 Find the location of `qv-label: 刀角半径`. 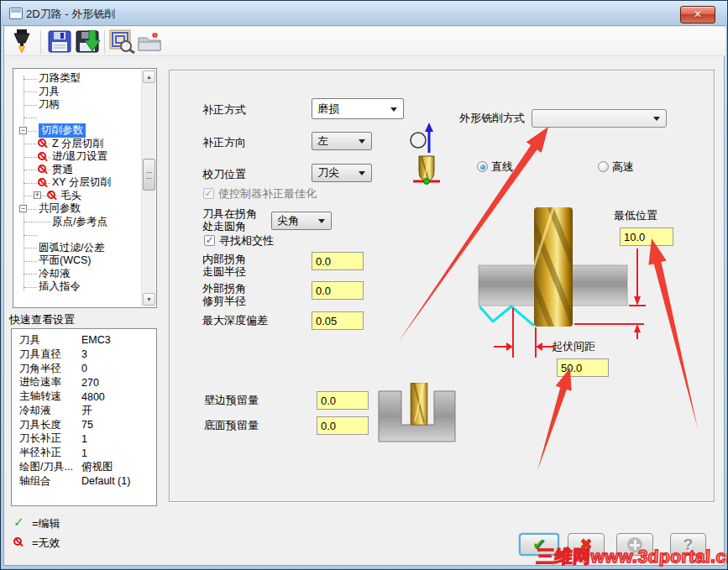

qv-label: 刀角半径 is located at coordinates (50, 369).